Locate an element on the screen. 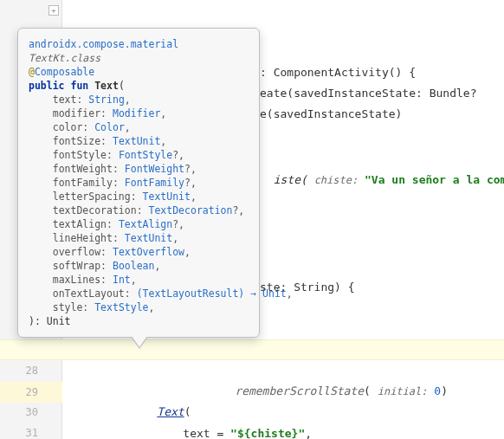 Image resolution: width=504 pixels, height=439 pixels. code-fragment: : ComponentActivity() { is located at coordinates (338, 73).